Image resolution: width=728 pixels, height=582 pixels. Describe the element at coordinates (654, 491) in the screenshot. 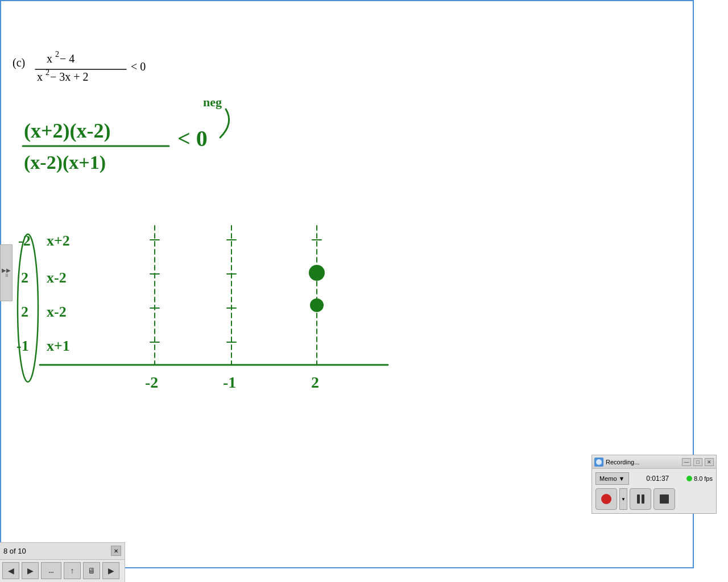

I see `recording-body: Memo ▼ 0:01:37 8.0 fps ▼` at that location.